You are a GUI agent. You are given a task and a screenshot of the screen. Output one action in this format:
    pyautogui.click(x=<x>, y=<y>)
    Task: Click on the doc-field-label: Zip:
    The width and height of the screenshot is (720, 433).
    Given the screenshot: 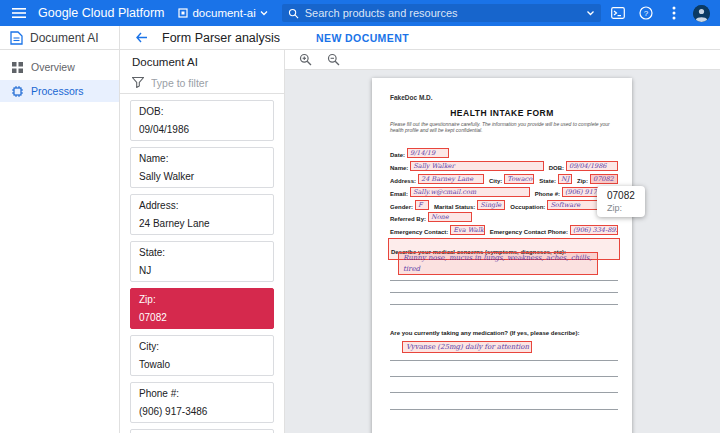 What is the action you would take?
    pyautogui.click(x=582, y=181)
    